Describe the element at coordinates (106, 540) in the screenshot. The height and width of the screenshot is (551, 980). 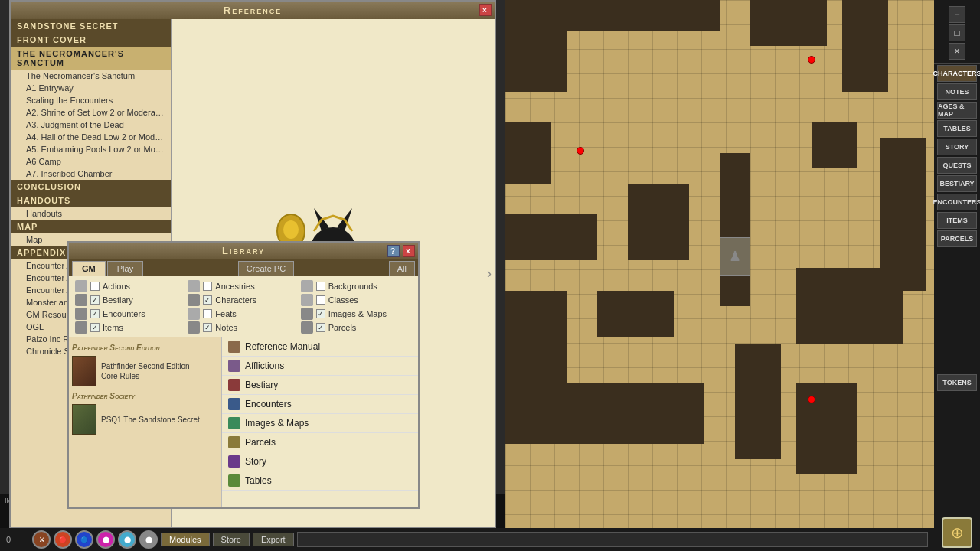
I see `avatar-4: ⬤` at that location.